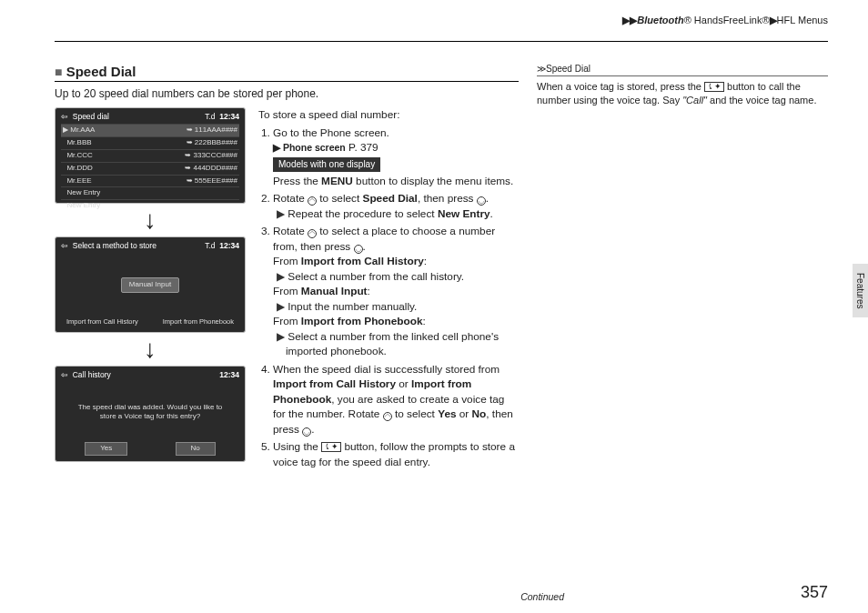  I want to click on section-intro: Up to 20 speed dial numbers can be store…, so click(287, 94).